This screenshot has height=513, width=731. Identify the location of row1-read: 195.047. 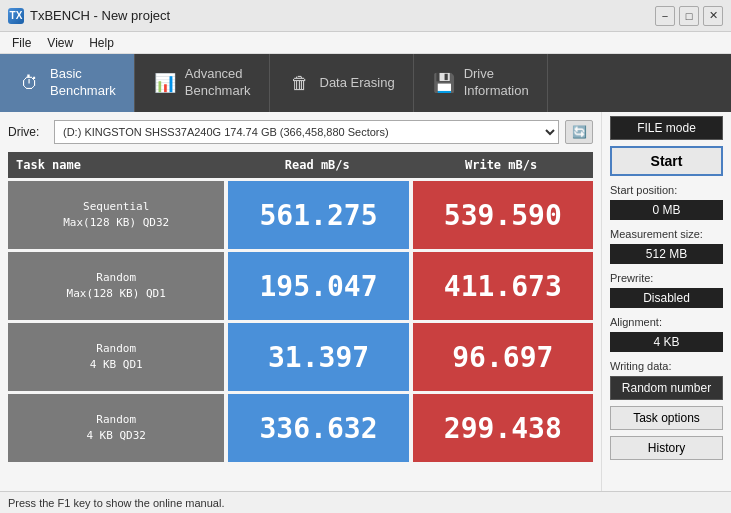
(318, 286).